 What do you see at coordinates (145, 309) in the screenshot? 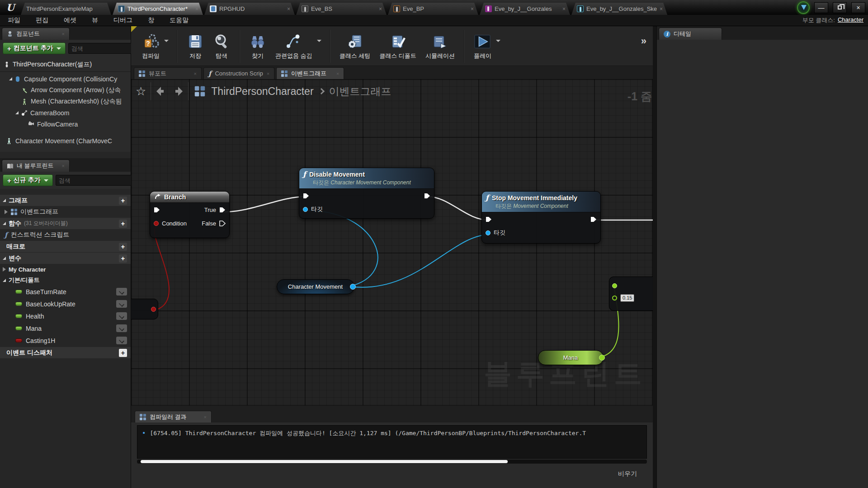
I see `partial-node-left` at bounding box center [145, 309].